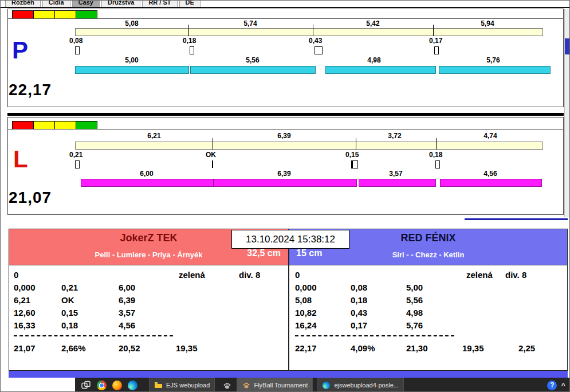  What do you see at coordinates (158, 385) in the screenshot?
I see `folder-icon` at bounding box center [158, 385].